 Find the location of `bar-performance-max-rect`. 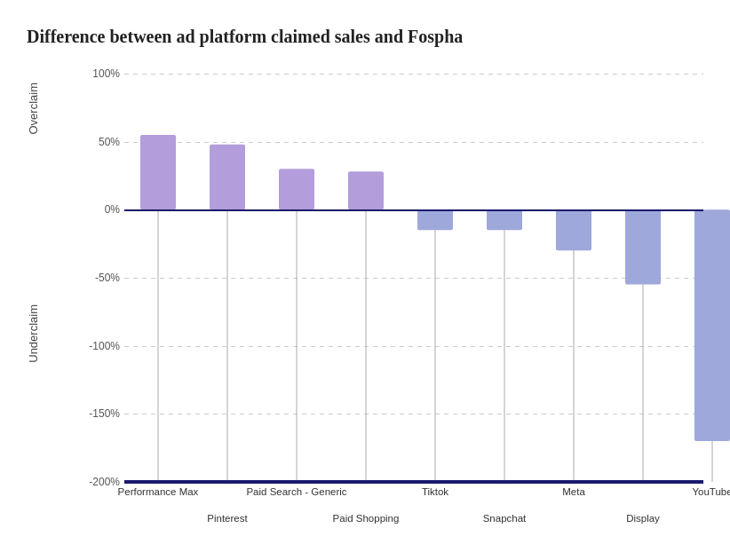

bar-performance-max-rect is located at coordinates (158, 172).